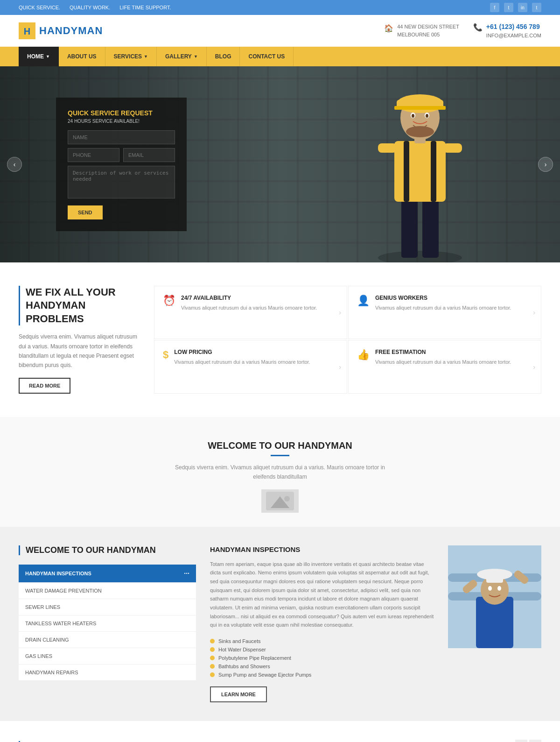  Describe the element at coordinates (521, 741) in the screenshot. I see `gallery-prev-button: ‹` at that location.